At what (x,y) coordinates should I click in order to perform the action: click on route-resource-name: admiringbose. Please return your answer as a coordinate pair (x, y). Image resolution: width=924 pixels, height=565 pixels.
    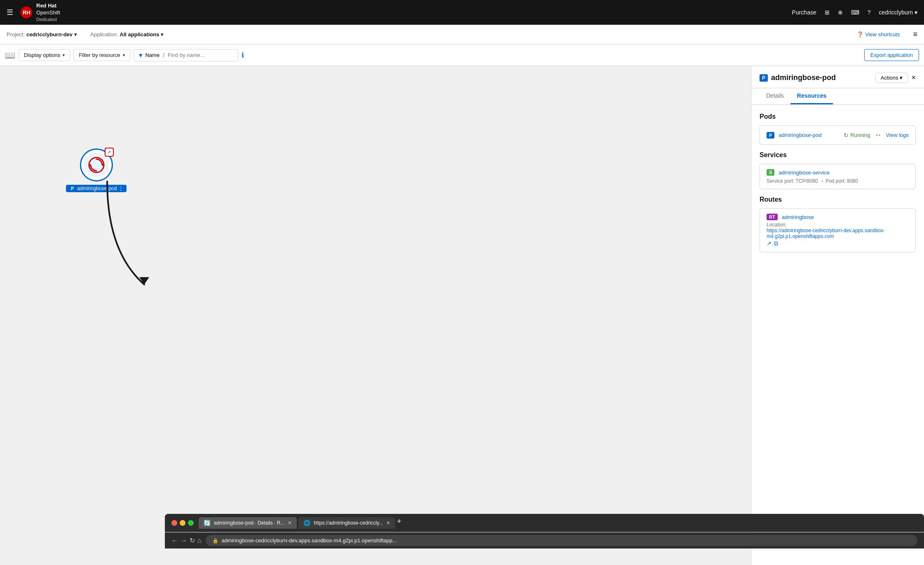
    Looking at the image, I should click on (845, 217).